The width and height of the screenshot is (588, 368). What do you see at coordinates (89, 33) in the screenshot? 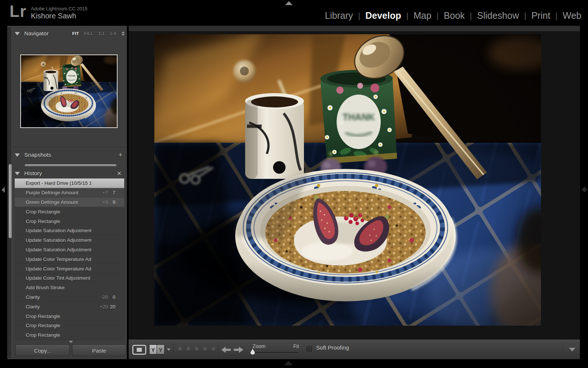
I see `navigator-mode-fill: FILL` at bounding box center [89, 33].